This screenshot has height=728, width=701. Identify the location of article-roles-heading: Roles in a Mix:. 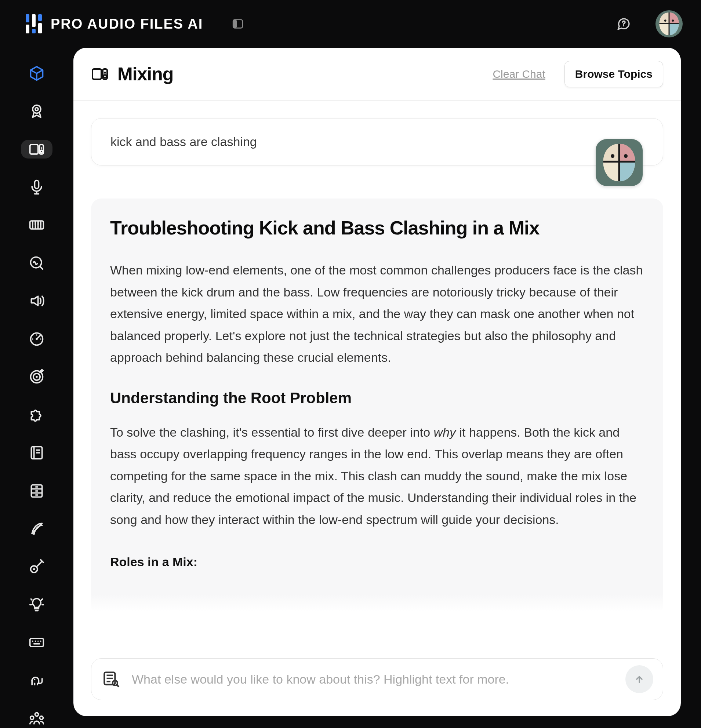
(154, 562).